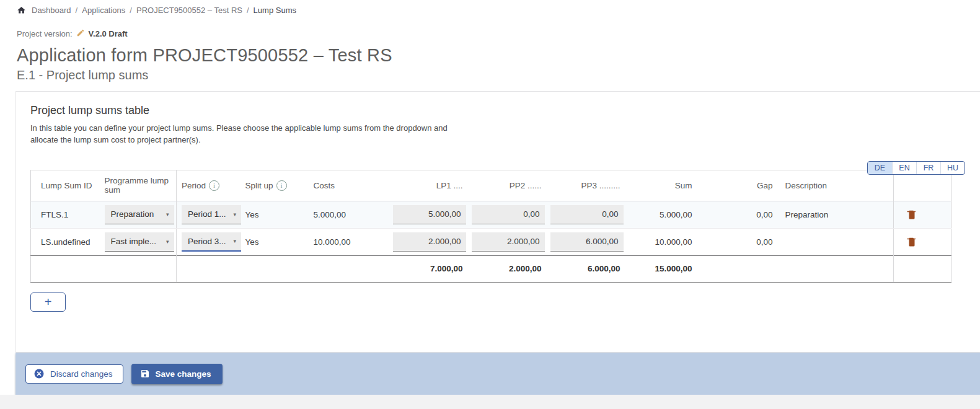 This screenshot has height=409, width=980. Describe the element at coordinates (663, 242) in the screenshot. I see `sum-cell: 10.000,00` at that location.